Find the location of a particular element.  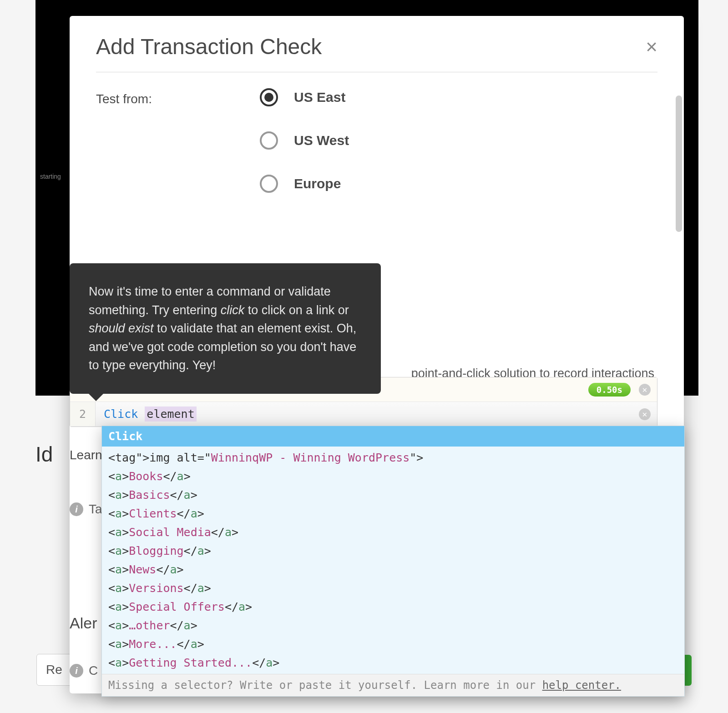

onboarding-tooltip: Now it's time to enter a command or vali… is located at coordinates (225, 328).